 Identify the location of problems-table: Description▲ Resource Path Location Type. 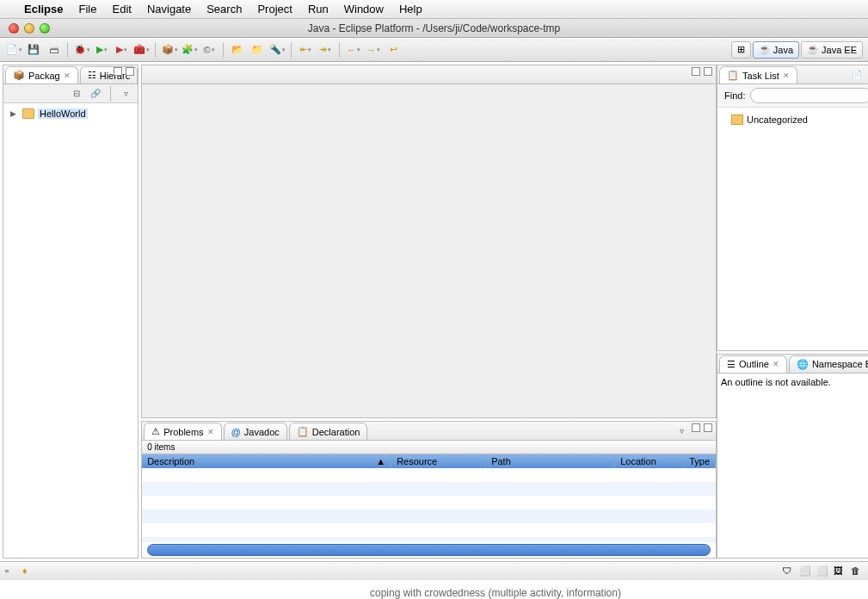
(428, 506).